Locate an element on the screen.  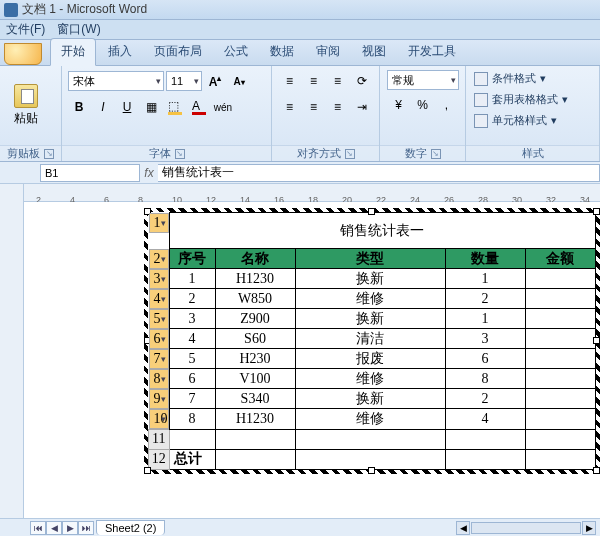
col-header-seq: 序号 is located at coordinates (192, 259).